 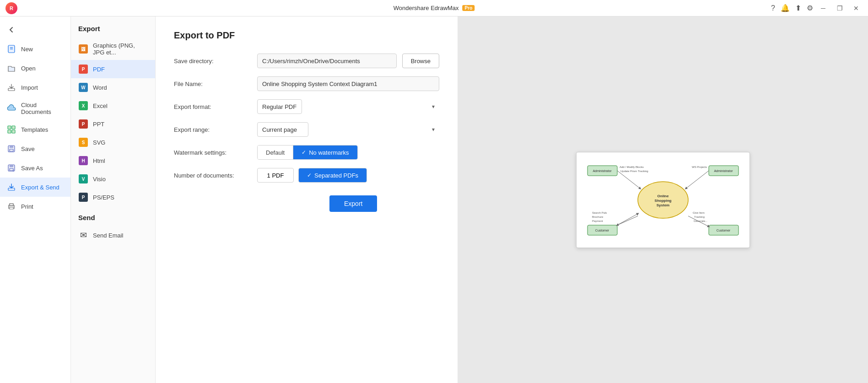 What do you see at coordinates (602, 231) in the screenshot?
I see `svg-text: Customer` at bounding box center [602, 231].